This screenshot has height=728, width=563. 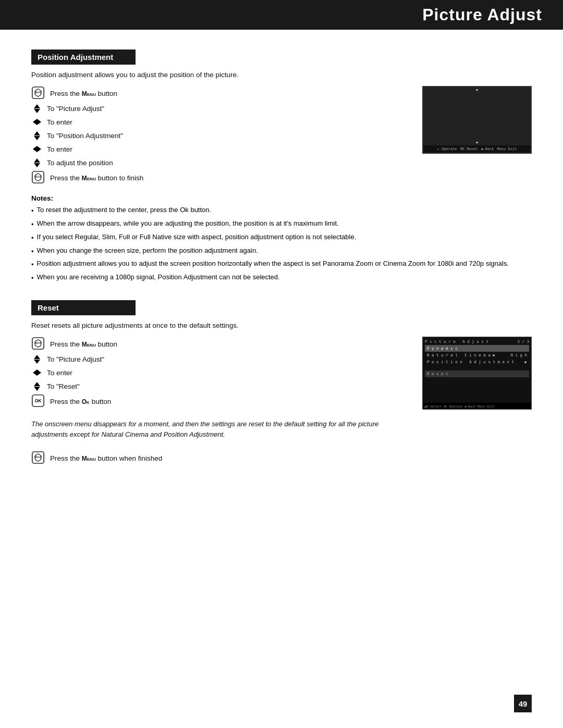 What do you see at coordinates (197, 238) in the screenshot?
I see `note-text: If you select Regular, Slim, Full or Ful…` at bounding box center [197, 238].